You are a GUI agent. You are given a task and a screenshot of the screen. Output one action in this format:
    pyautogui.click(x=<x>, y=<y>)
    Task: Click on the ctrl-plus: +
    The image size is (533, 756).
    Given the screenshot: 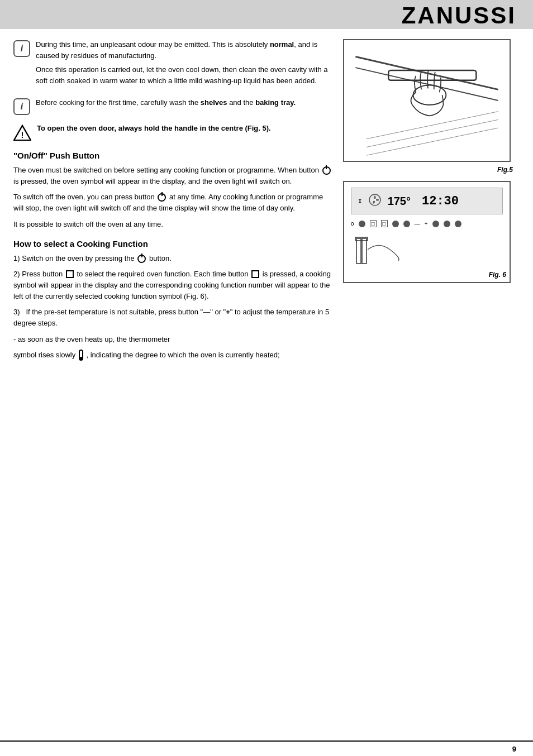 What is the action you would take?
    pyautogui.click(x=426, y=223)
    